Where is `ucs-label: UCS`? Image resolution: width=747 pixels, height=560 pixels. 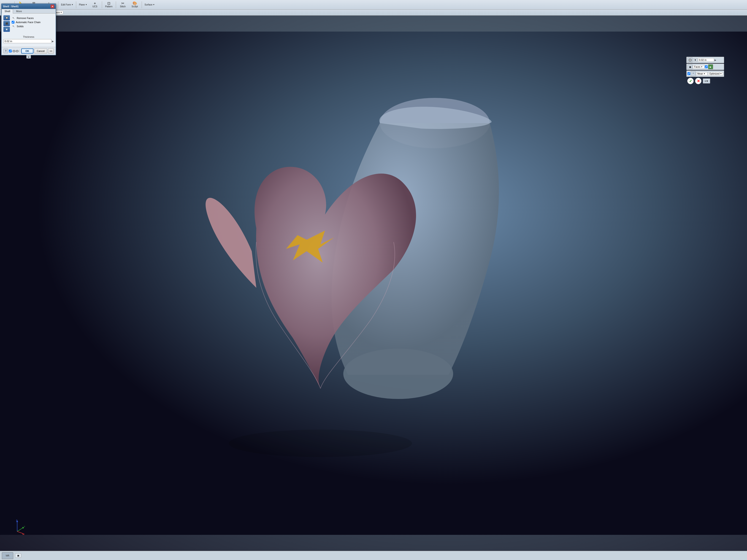 ucs-label: UCS is located at coordinates (95, 7).